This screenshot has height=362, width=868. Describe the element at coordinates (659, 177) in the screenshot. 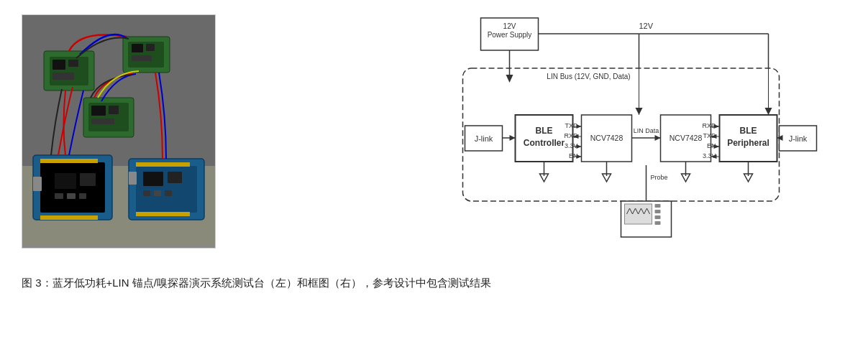

I see `svg-text: Probe` at that location.